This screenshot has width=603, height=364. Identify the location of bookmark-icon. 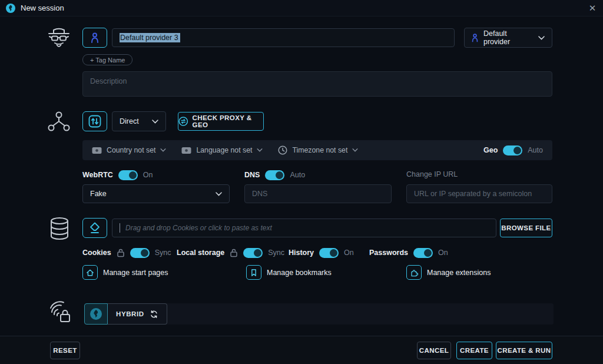
(254, 272).